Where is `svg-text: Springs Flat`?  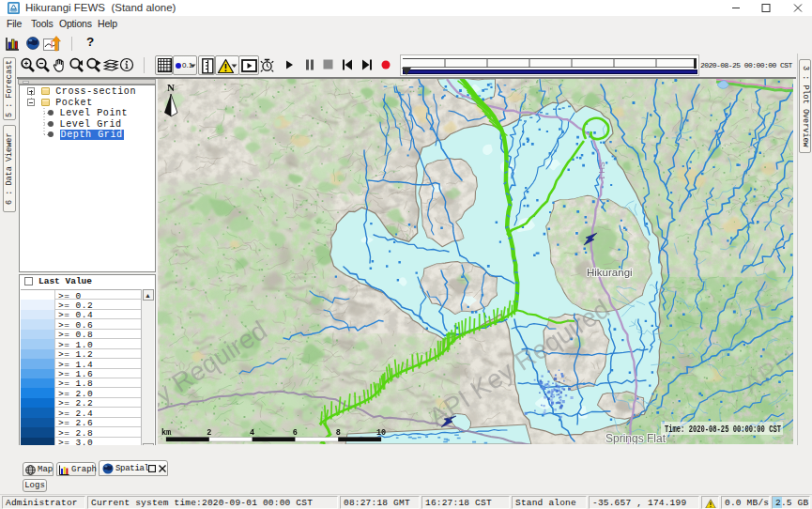
svg-text: Springs Flat is located at coordinates (636, 438).